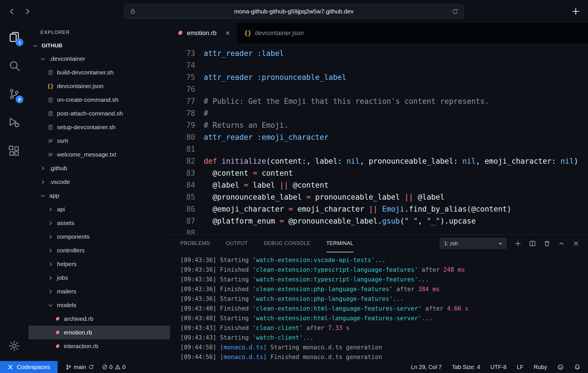 The height and width of the screenshot is (373, 588). I want to click on line-number: 80, so click(183, 137).